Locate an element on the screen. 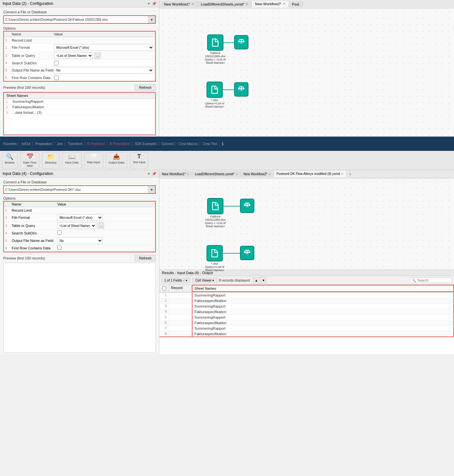 The height and width of the screenshot is (476, 454). tab-b-close-3: ✕ is located at coordinates (270, 174).